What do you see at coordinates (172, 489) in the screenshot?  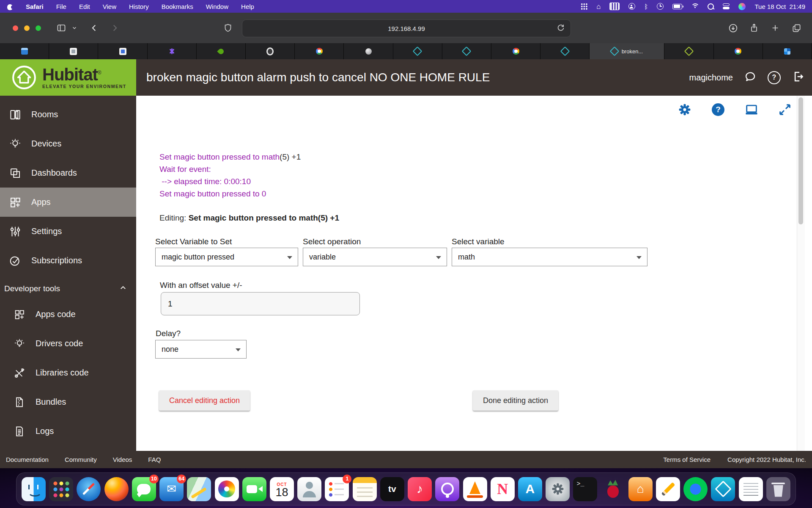 I see `mail-icon: ✉64` at bounding box center [172, 489].